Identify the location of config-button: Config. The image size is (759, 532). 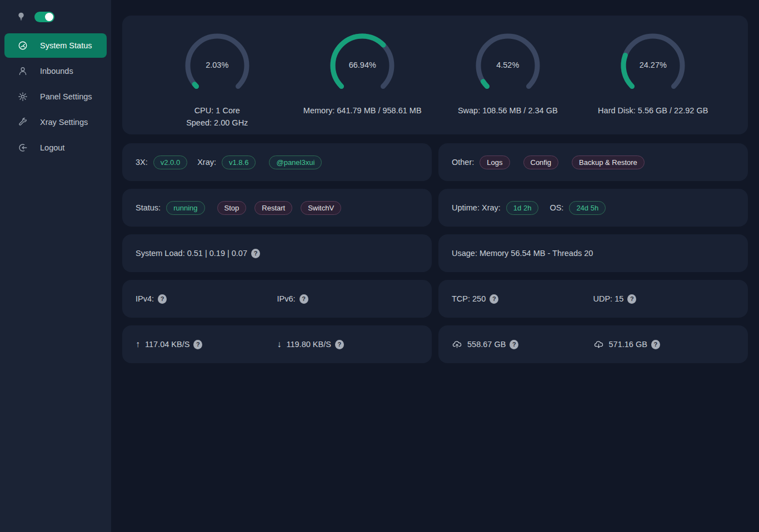
(541, 162).